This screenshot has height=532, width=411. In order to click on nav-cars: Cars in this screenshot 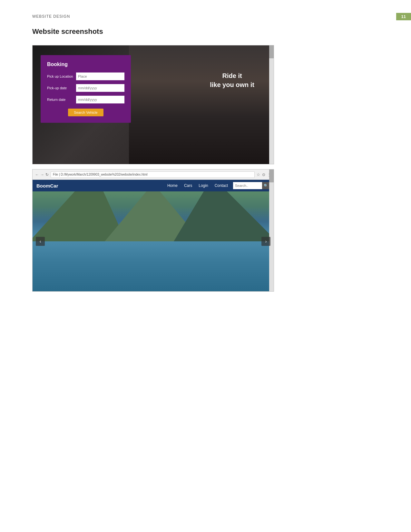, I will do `click(188, 186)`.